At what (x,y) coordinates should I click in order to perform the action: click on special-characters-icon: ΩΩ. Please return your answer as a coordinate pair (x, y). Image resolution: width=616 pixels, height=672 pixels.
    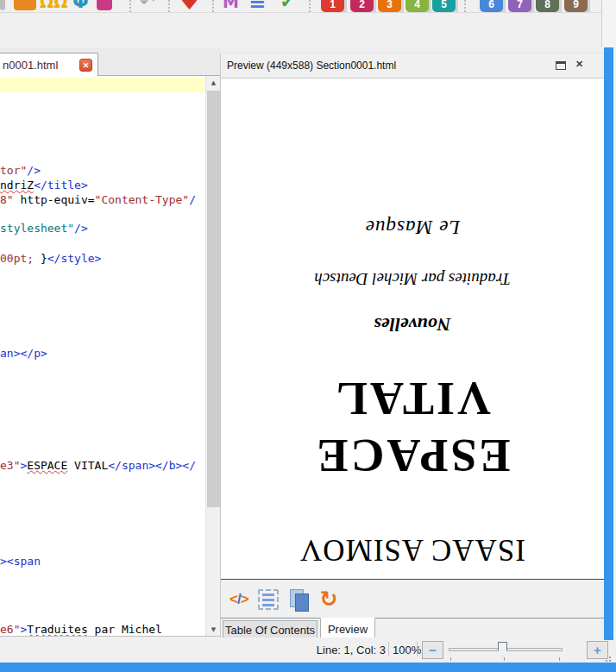
    Looking at the image, I should click on (53, 7).